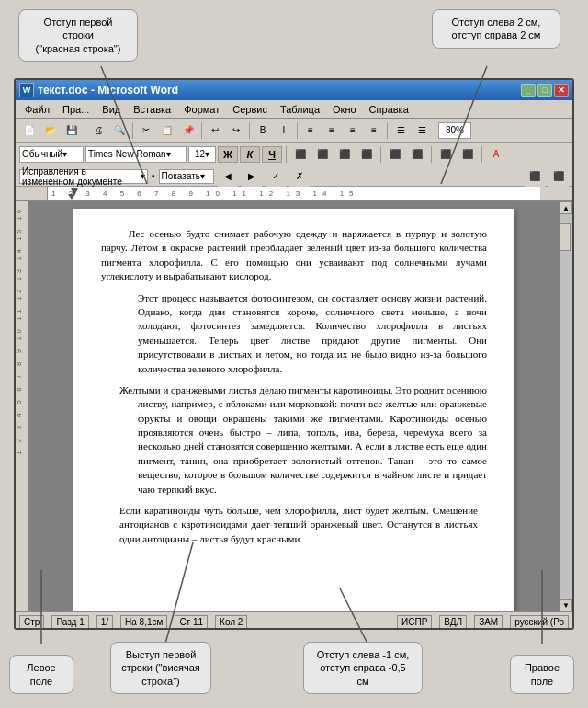 The width and height of the screenshot is (588, 708). What do you see at coordinates (37, 109) in the screenshot?
I see `menu-file: Файл` at bounding box center [37, 109].